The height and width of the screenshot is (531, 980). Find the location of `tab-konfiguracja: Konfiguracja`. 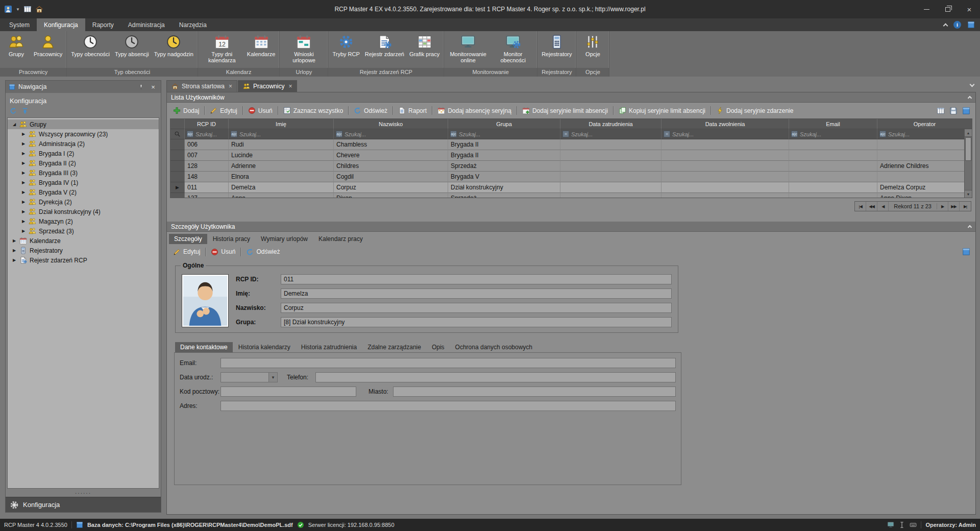

tab-konfiguracja: Konfiguracja is located at coordinates (61, 25).